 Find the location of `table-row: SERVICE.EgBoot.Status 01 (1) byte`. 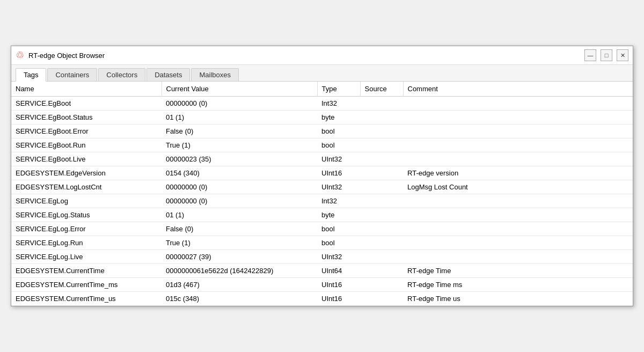

table-row: SERVICE.EgBoot.Status 01 (1) byte is located at coordinates (322, 118).